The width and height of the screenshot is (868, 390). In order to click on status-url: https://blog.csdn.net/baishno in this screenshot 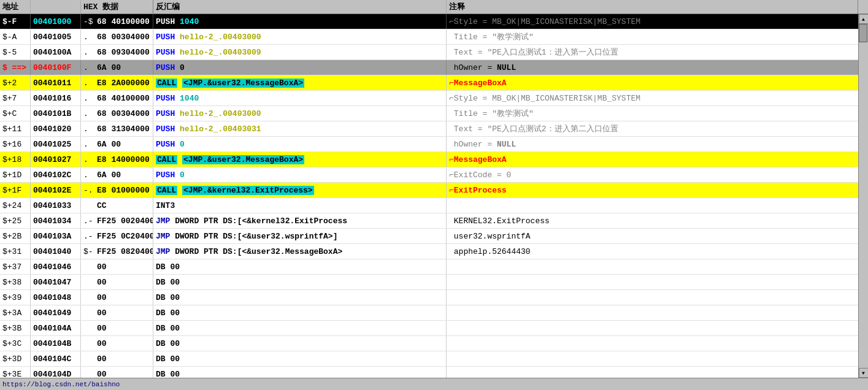, I will do `click(61, 384)`.